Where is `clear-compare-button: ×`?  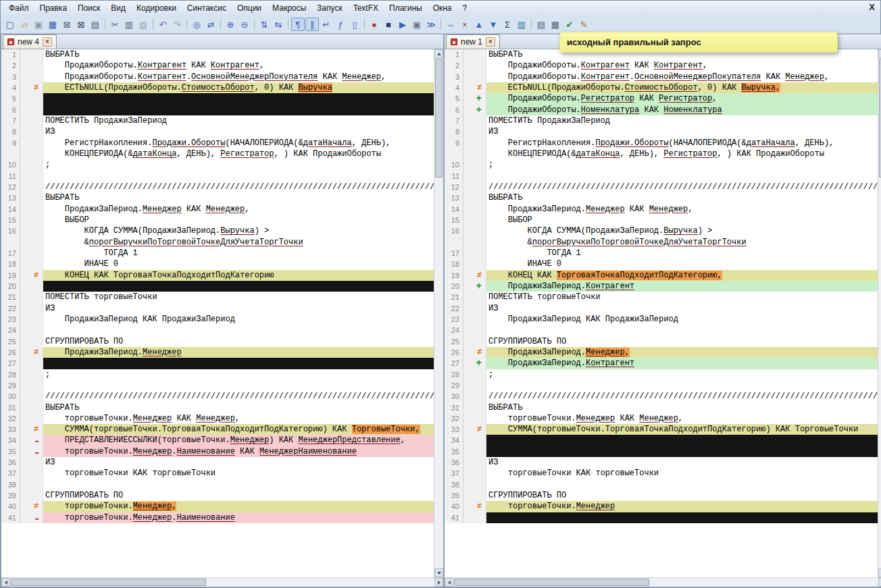
clear-compare-button: × is located at coordinates (465, 24).